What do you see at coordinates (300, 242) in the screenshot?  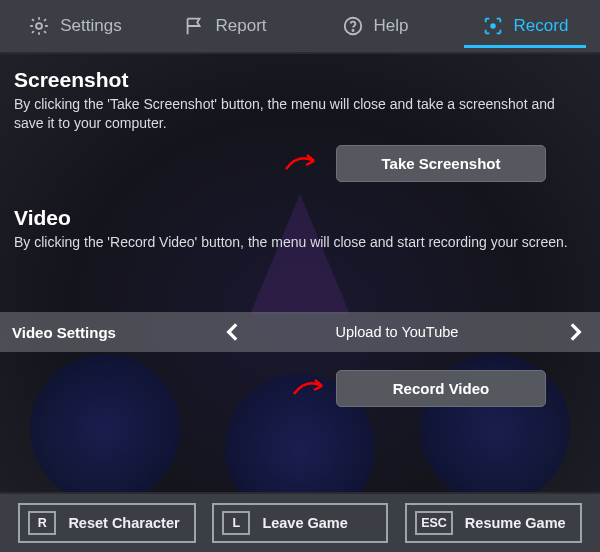 I see `video-description: By clicking the 'Record Video' button, t…` at bounding box center [300, 242].